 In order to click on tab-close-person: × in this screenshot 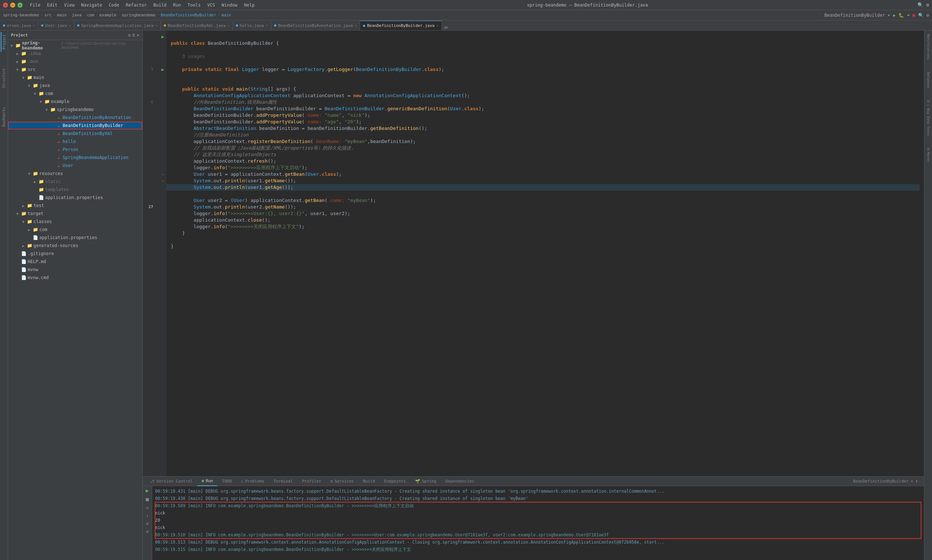, I will do `click(34, 26)`.